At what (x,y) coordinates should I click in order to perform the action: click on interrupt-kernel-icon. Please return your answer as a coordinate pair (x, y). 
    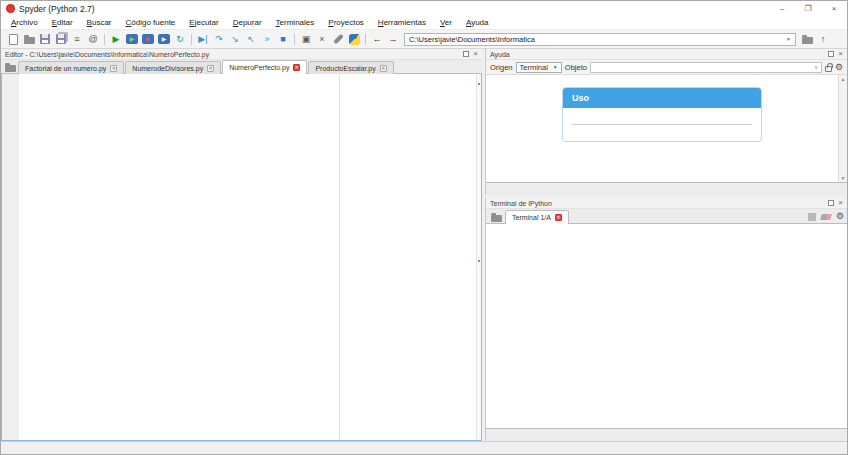
    Looking at the image, I should click on (812, 217).